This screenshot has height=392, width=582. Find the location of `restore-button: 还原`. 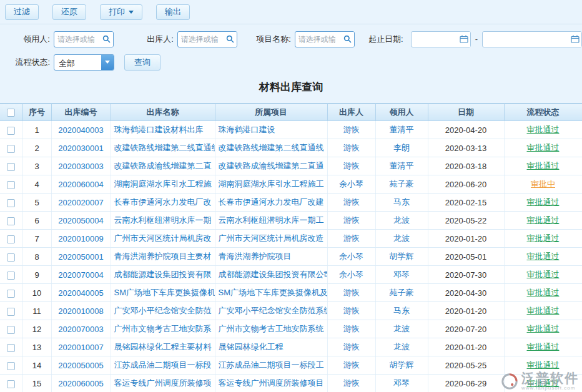

restore-button: 还原 is located at coordinates (69, 12).